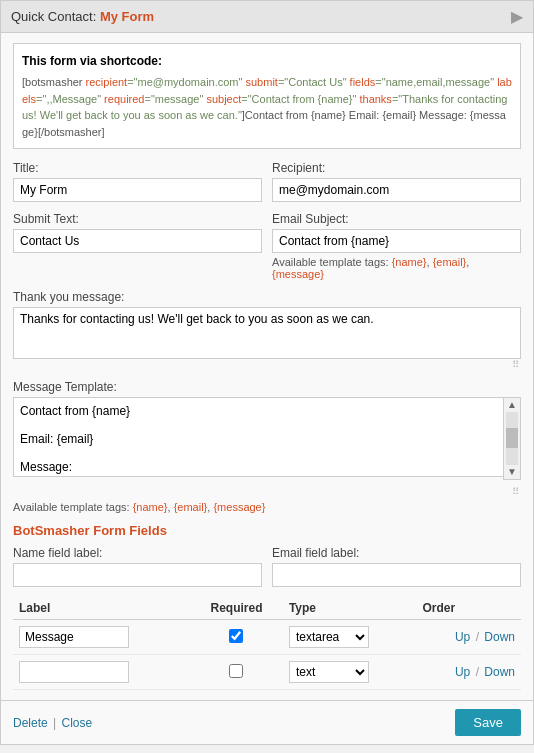 The height and width of the screenshot is (753, 534). What do you see at coordinates (468, 672) in the screenshot?
I see `row2-order-cell: Up / Down` at bounding box center [468, 672].